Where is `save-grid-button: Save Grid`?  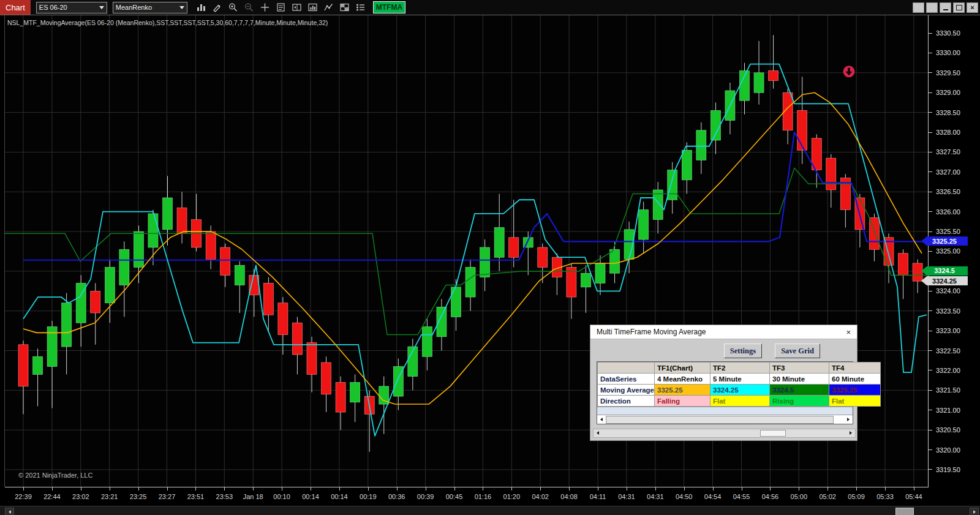 save-grid-button: Save Grid is located at coordinates (797, 351).